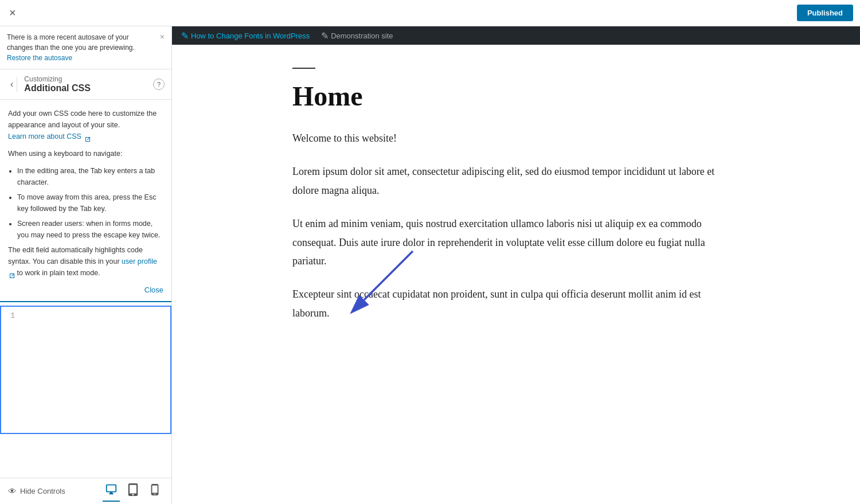  Describe the element at coordinates (49, 136) in the screenshot. I see `learn-more-link: Learn more about CSS` at that location.